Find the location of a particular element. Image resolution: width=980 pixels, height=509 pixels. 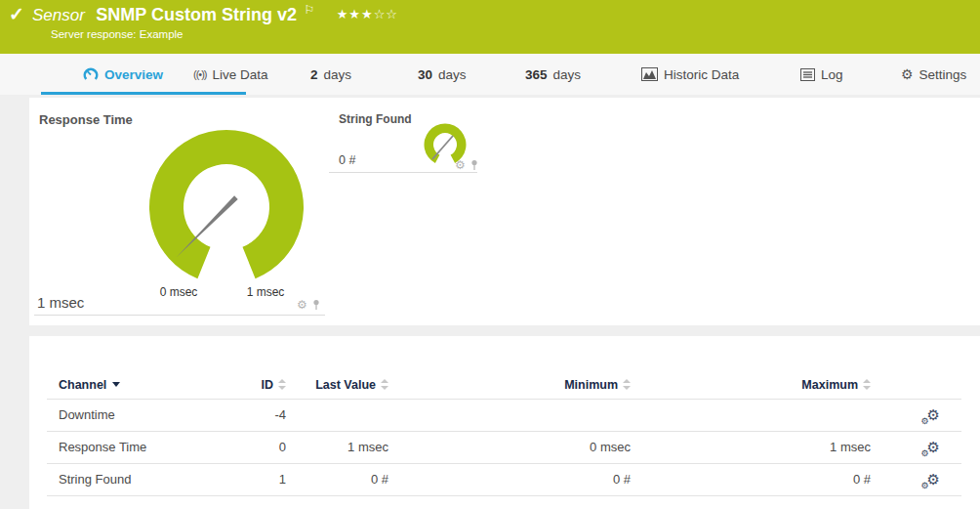

channel-name-cell: String Found is located at coordinates (144, 479).